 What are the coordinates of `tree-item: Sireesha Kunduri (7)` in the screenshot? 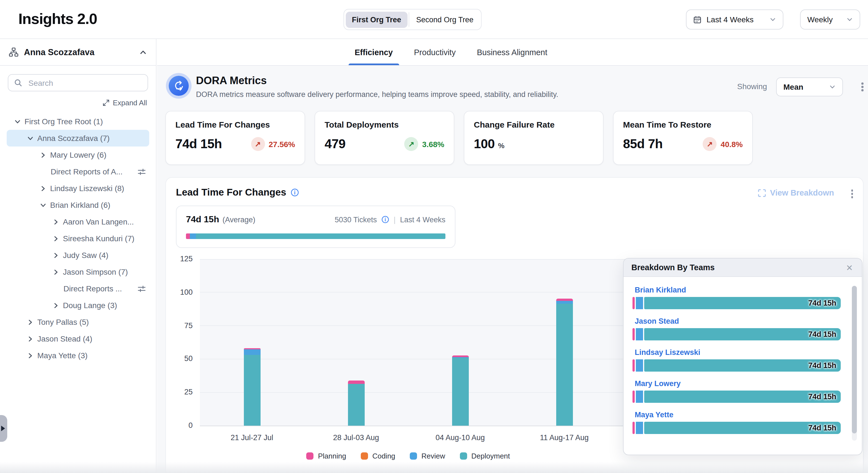 It's located at (78, 238).